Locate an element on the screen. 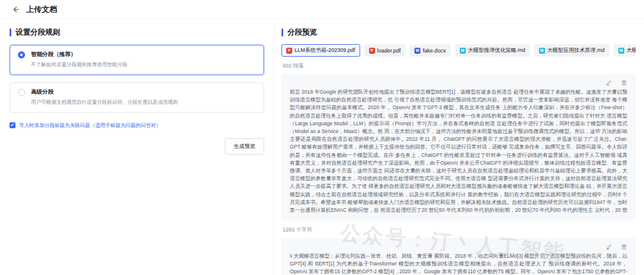 This screenshot has width=644, height=275. file-tabs: P LLM系统书箱-202309.pdf P loader.pdf W fake… is located at coordinates (459, 50).